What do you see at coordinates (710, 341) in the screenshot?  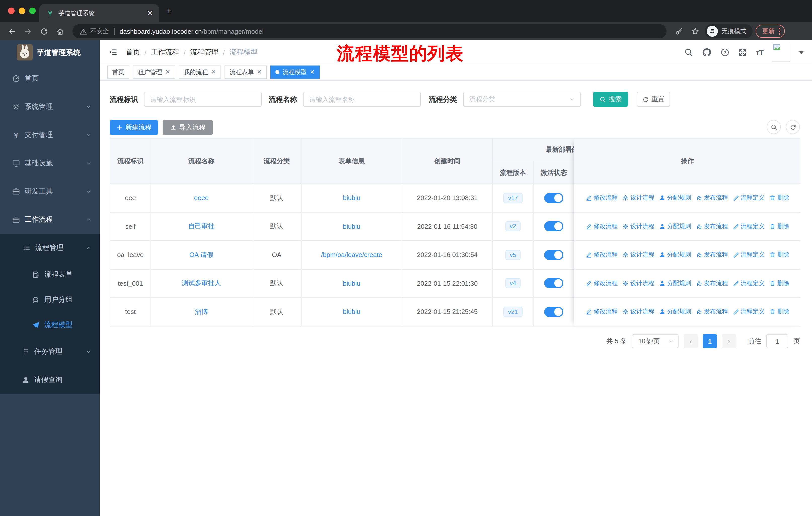 I see `current-page-button: 1` at bounding box center [710, 341].